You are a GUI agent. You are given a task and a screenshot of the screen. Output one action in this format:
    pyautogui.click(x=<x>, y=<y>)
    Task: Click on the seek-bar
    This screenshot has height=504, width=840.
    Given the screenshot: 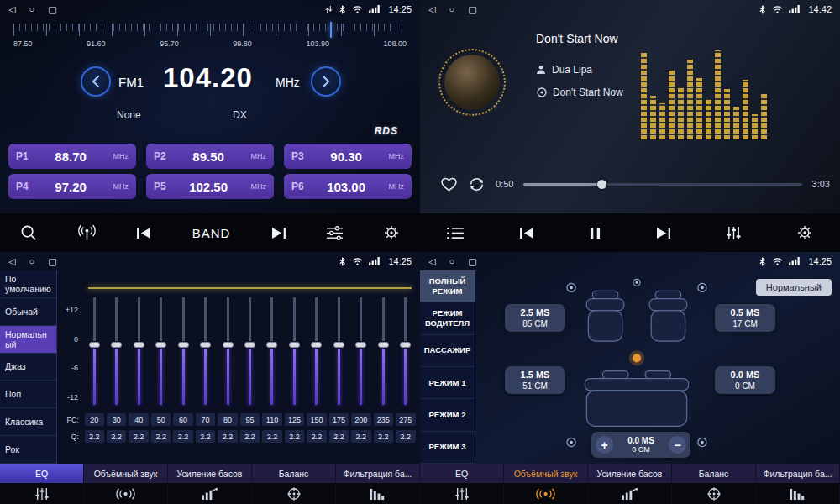 What is the action you would take?
    pyautogui.click(x=662, y=185)
    